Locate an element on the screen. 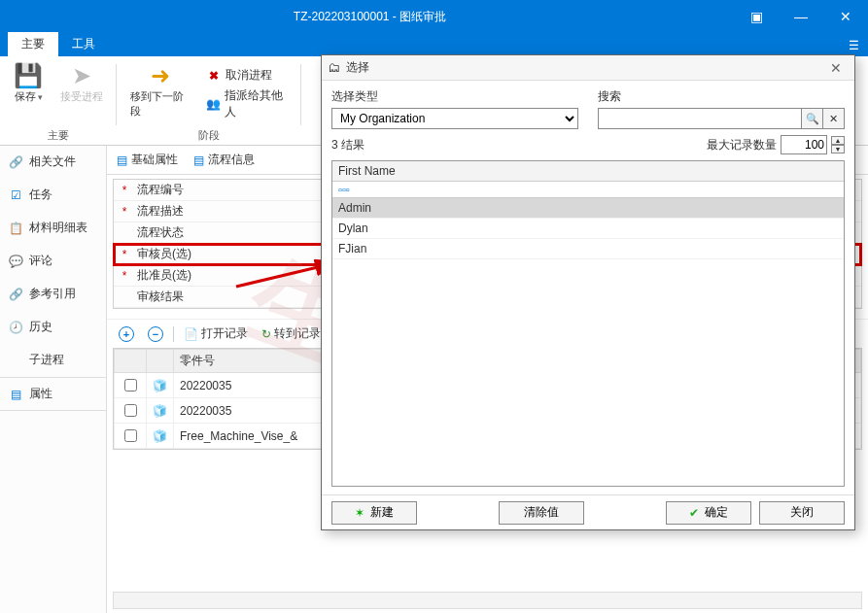 This screenshot has width=868, height=613. spin-up: ▲ is located at coordinates (838, 140).